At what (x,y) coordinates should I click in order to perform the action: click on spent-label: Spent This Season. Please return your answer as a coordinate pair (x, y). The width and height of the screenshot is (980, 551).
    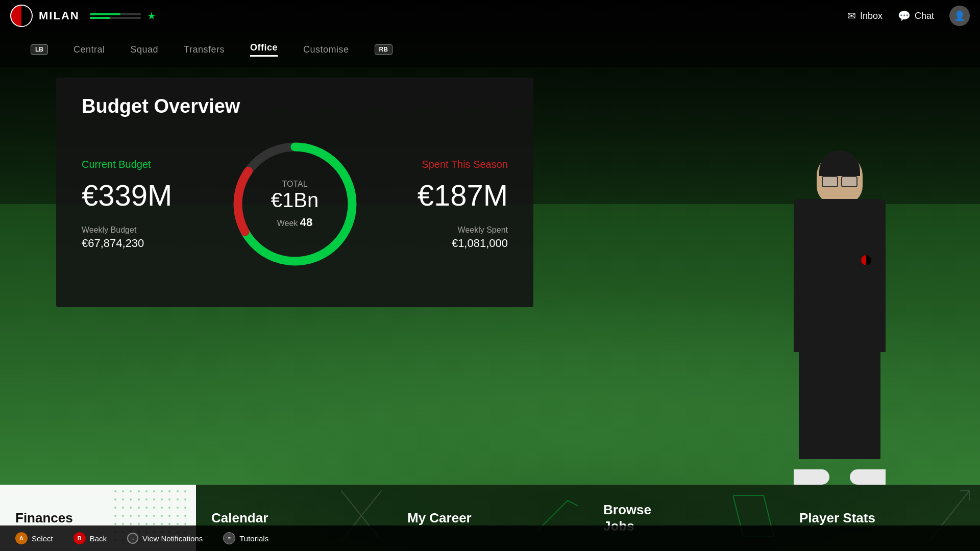
    Looking at the image, I should click on (464, 164).